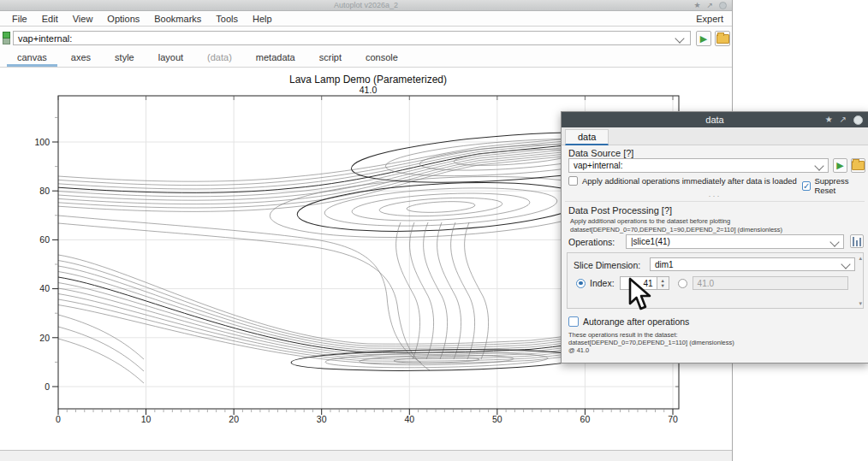 The image size is (868, 461). I want to click on scroll-up-icon: ▴, so click(860, 258).